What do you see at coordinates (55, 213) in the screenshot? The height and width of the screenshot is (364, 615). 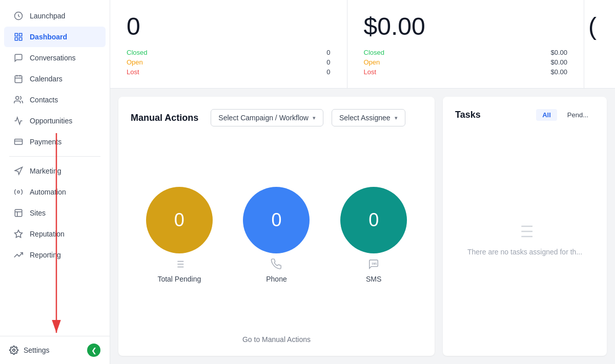 I see `sidebar-item-sites: Sites` at bounding box center [55, 213].